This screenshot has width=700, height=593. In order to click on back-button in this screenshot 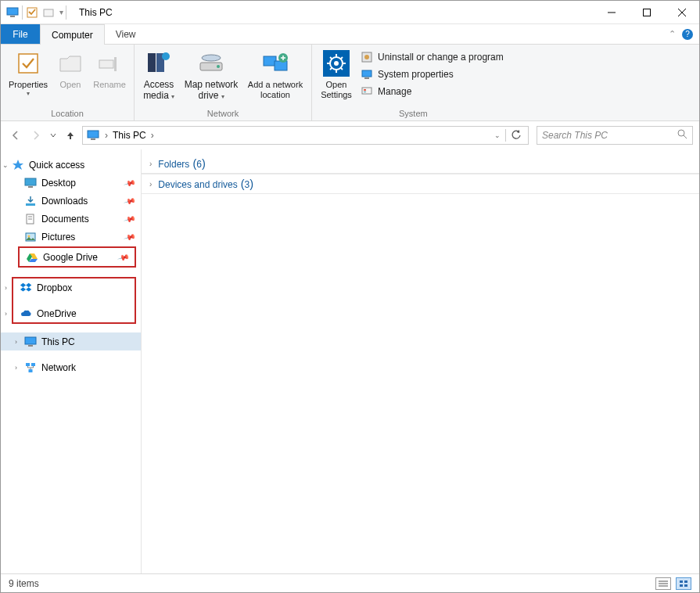, I will do `click(16, 135)`.